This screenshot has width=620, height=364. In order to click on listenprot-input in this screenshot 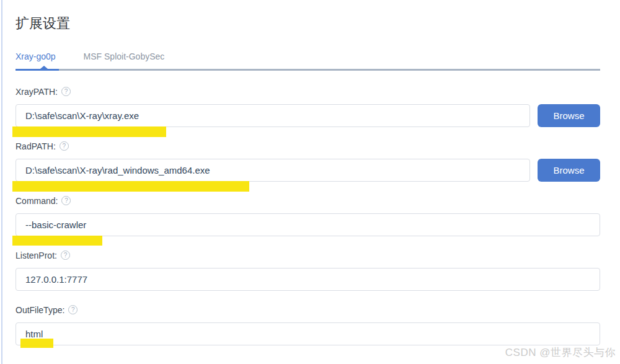, I will do `click(308, 279)`.